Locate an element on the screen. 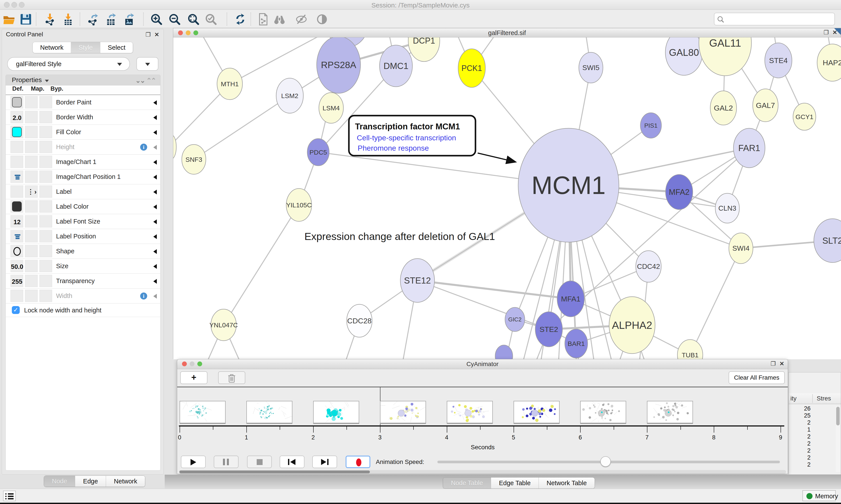 This screenshot has height=504, width=841. network-node-gal80: GAL80 is located at coordinates (684, 56).